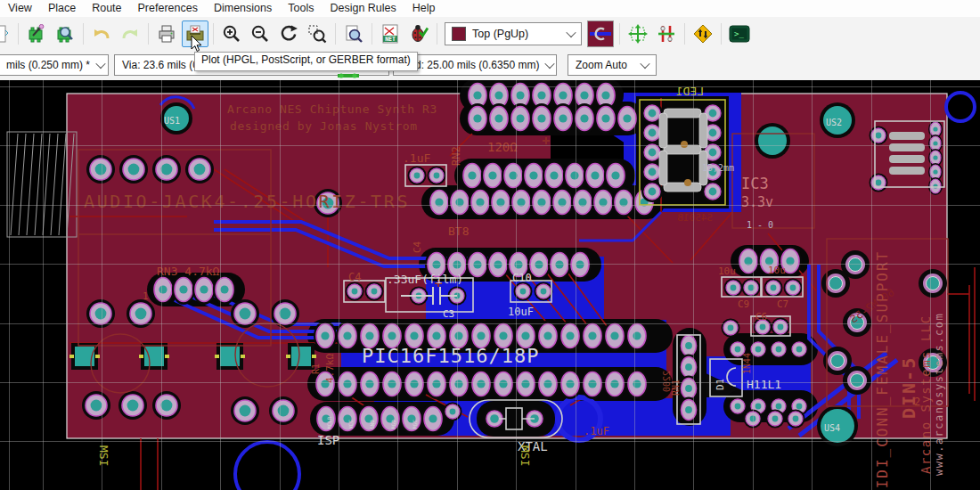  What do you see at coordinates (130, 34) in the screenshot?
I see `redo-icon` at bounding box center [130, 34].